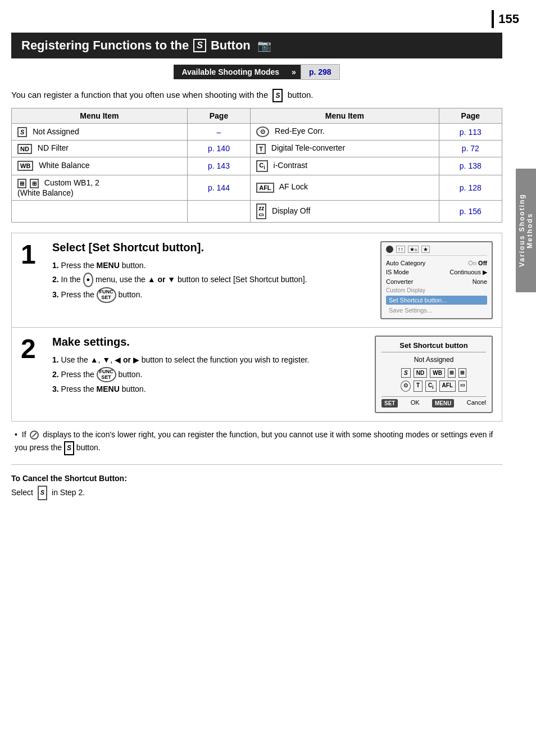 Image resolution: width=536 pixels, height=756 pixels. I want to click on step-1-number: 1, so click(32, 255).